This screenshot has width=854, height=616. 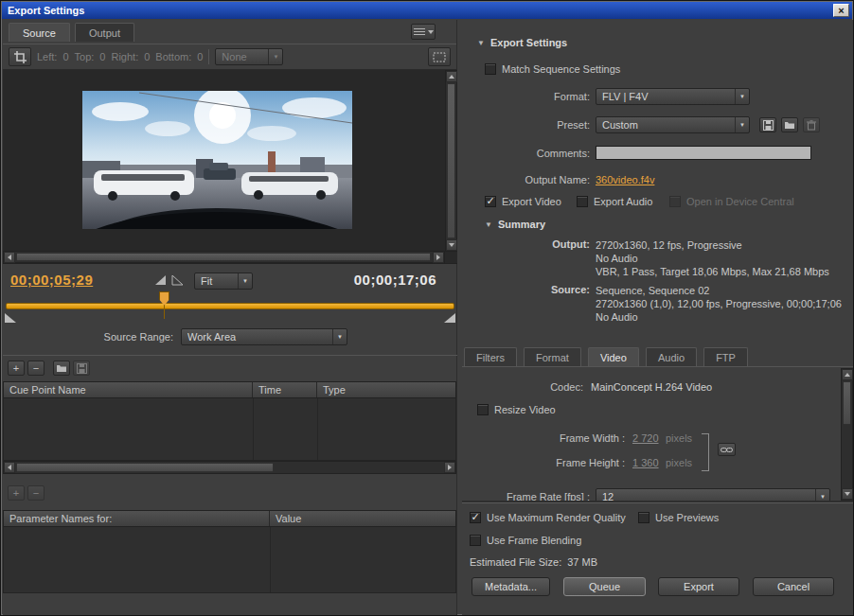 I want to click on chevron-down-icon, so click(x=431, y=32).